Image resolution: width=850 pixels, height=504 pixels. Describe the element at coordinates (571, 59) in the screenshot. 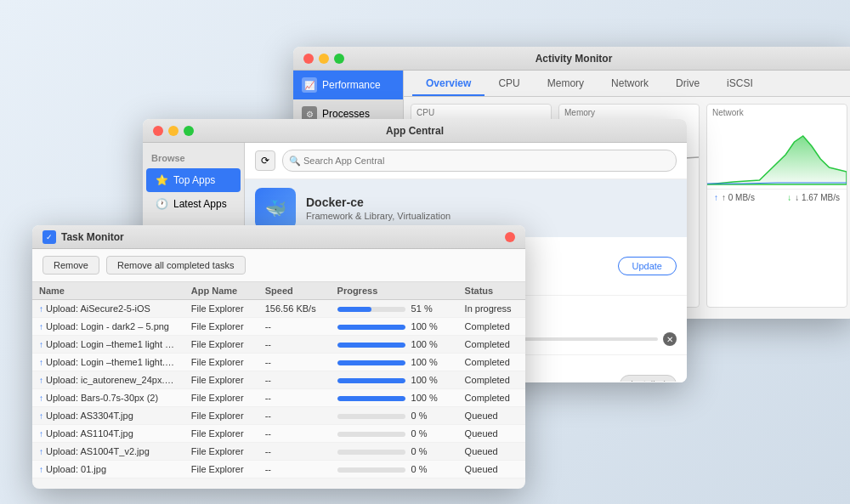

I see `activity-monitor-titlebar: Activity Monitor` at that location.